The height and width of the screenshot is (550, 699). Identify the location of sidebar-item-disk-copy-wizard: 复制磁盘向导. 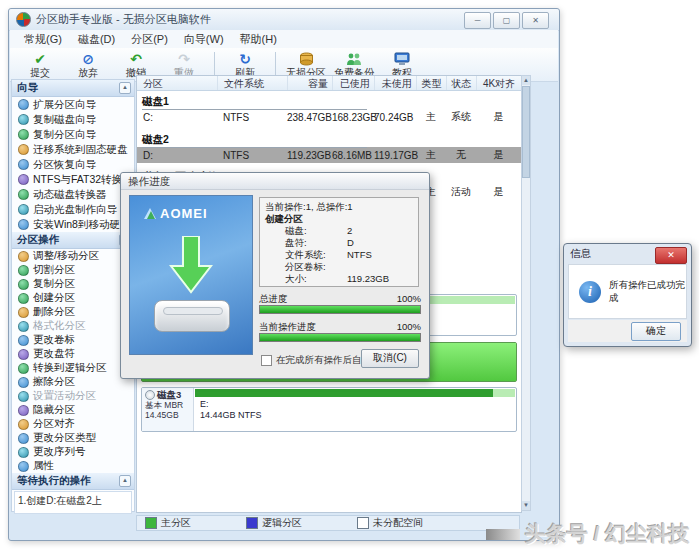
(73, 120).